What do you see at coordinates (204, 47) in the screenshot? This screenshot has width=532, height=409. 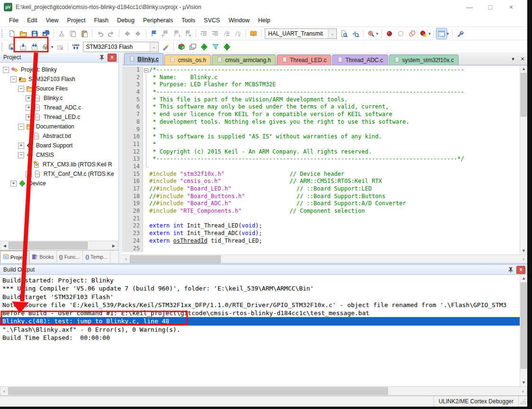 I see `pack-installer-icon` at bounding box center [204, 47].